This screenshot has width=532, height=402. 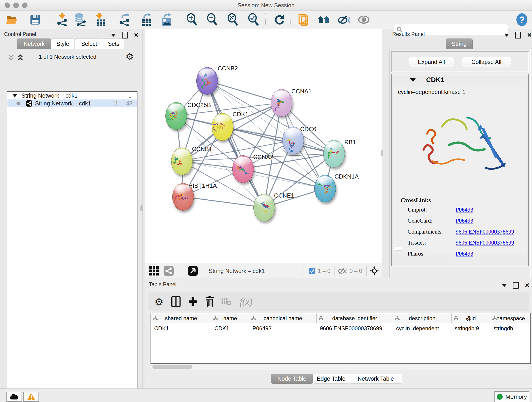 What do you see at coordinates (422, 328) in the screenshot?
I see `table-cell: cyclin–dependent ...` at bounding box center [422, 328].